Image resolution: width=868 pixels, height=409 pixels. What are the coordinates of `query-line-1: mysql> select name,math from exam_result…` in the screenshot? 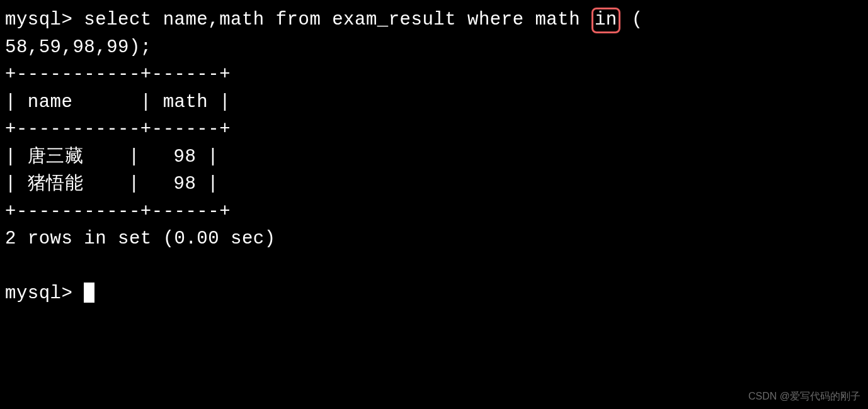 It's located at (434, 20).